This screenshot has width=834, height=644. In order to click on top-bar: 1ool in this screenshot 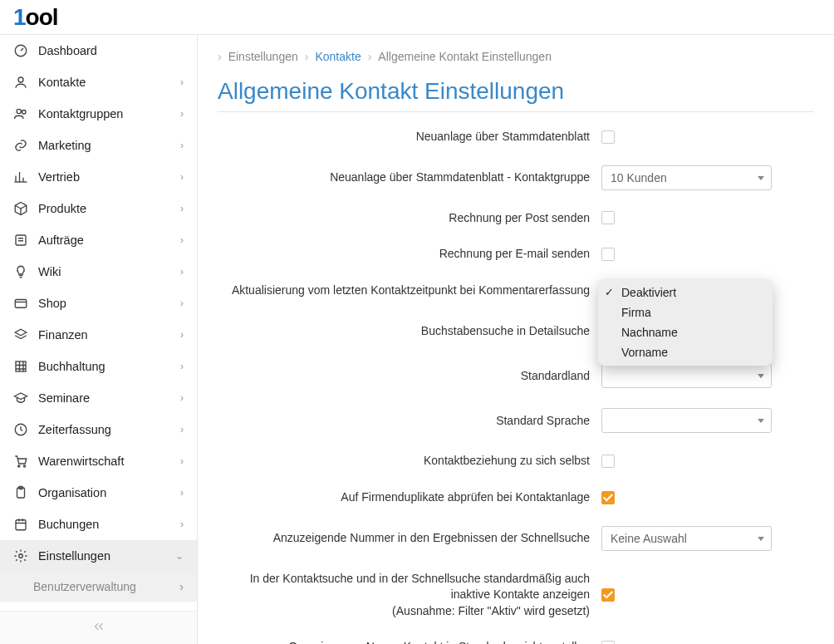, I will do `click(417, 17)`.